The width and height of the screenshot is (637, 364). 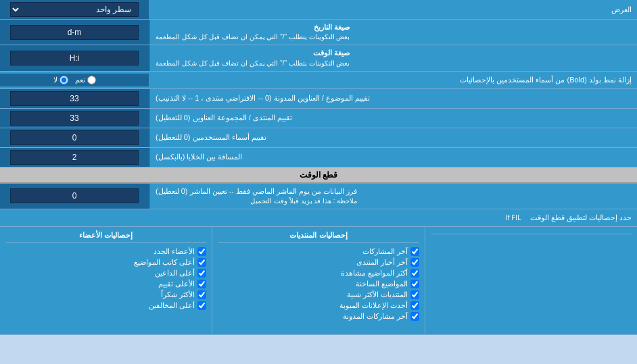 What do you see at coordinates (318, 251) in the screenshot?
I see `checkbox-last-posts: آخر المشاركات` at bounding box center [318, 251].